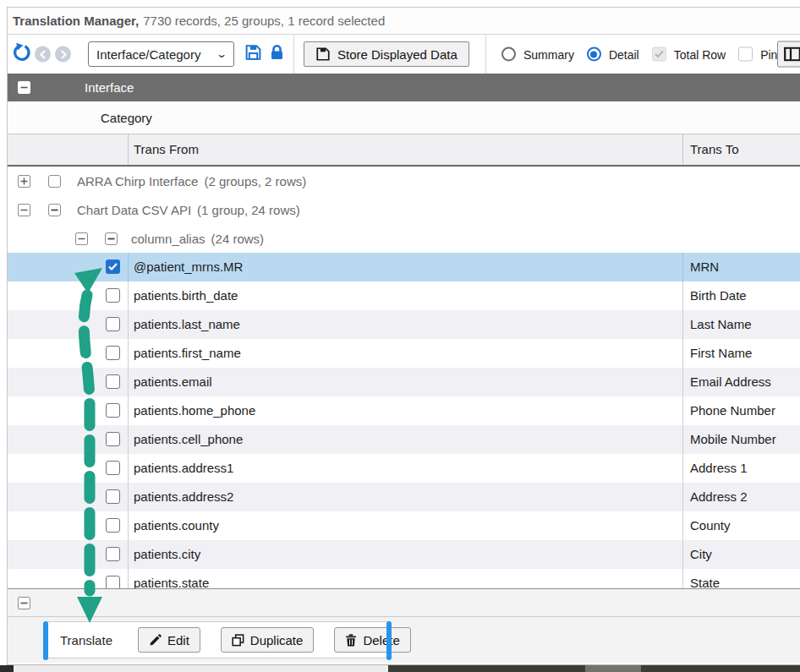 Image resolution: width=800 pixels, height=672 pixels. I want to click on column-header-row: Trans From Trans To, so click(404, 150).